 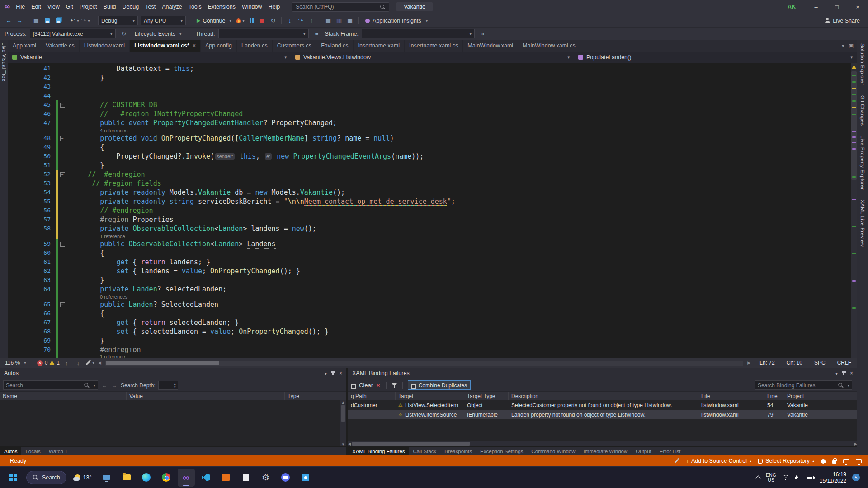 What do you see at coordinates (118, 21) in the screenshot?
I see `solution-configurations-dropdown: Debug▾` at bounding box center [118, 21].